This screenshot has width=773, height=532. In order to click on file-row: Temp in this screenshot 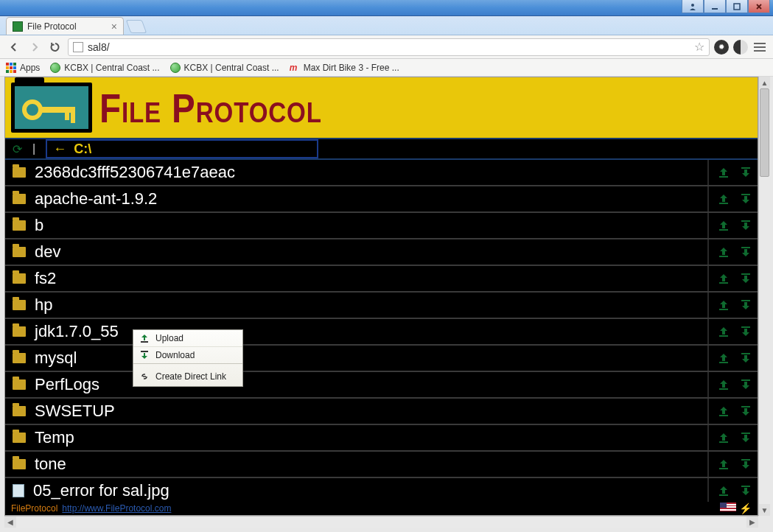, I will do `click(382, 438)`.